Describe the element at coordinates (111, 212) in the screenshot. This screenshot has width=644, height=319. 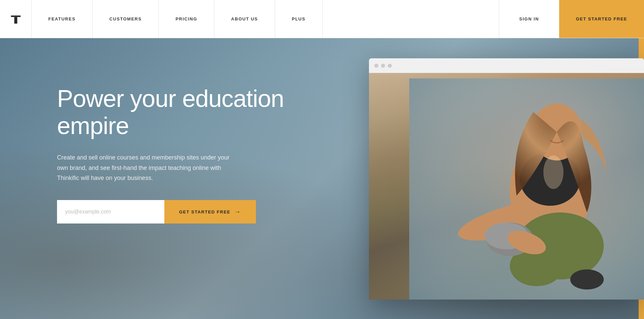
I see `hero-email-input` at that location.